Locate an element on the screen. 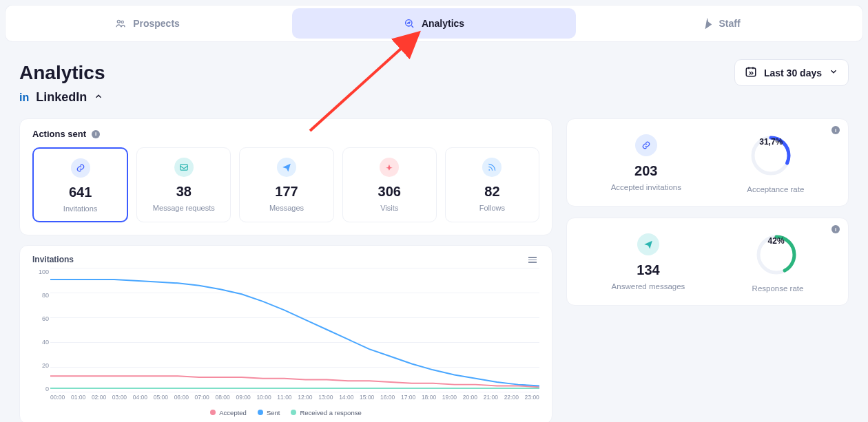  staff-icon is located at coordinates (706, 23).